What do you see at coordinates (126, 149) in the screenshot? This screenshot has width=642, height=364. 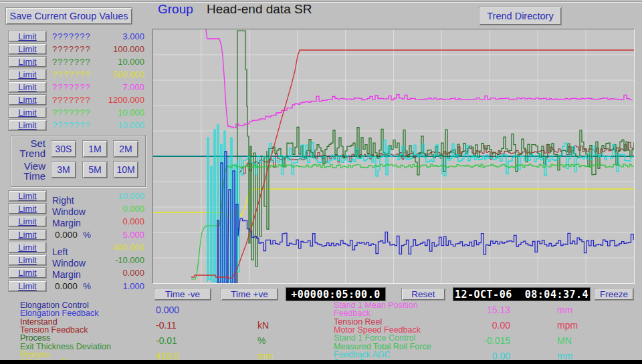 I see `trend-time-button-2m: 2M` at bounding box center [126, 149].